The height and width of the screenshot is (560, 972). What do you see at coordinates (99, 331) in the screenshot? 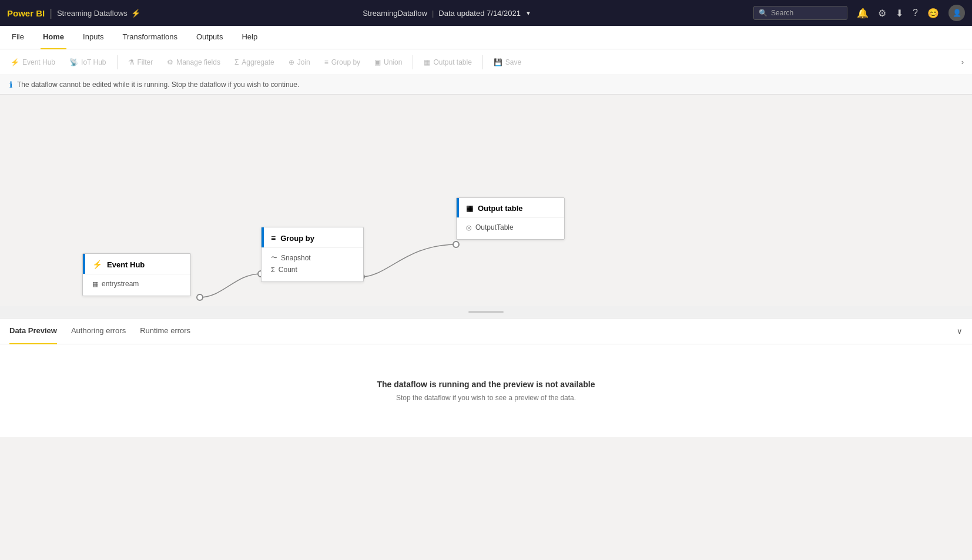
I see `tab-authoring-errors: Authoring errors` at bounding box center [99, 331].